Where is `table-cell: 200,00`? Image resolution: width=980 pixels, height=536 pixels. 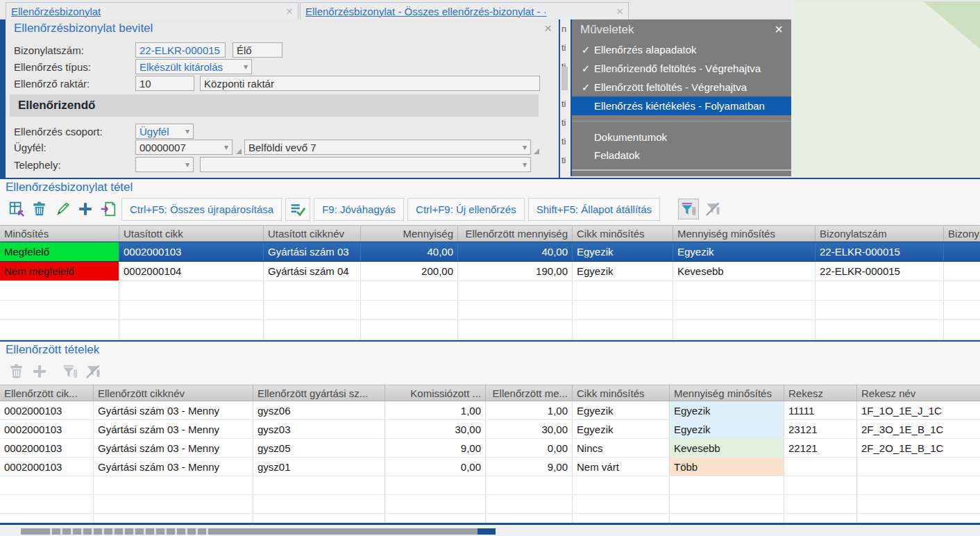 table-cell: 200,00 is located at coordinates (409, 271).